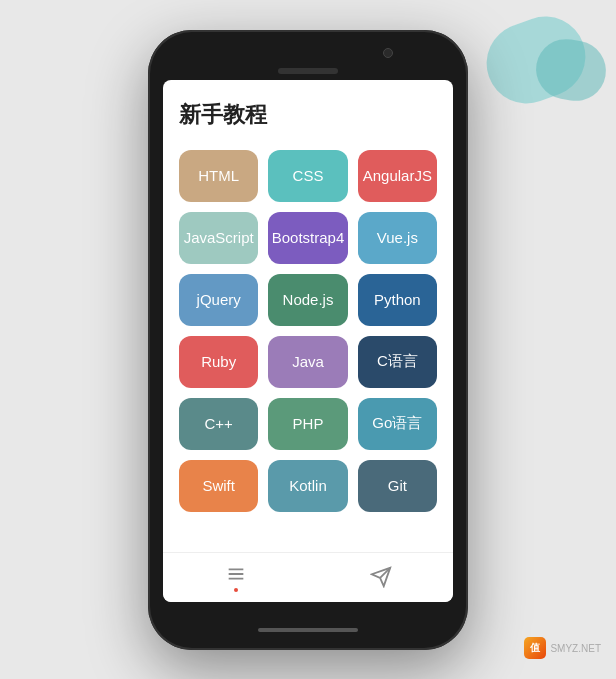 The height and width of the screenshot is (679, 616). I want to click on watermark: 值 SMYZ.NET, so click(562, 648).